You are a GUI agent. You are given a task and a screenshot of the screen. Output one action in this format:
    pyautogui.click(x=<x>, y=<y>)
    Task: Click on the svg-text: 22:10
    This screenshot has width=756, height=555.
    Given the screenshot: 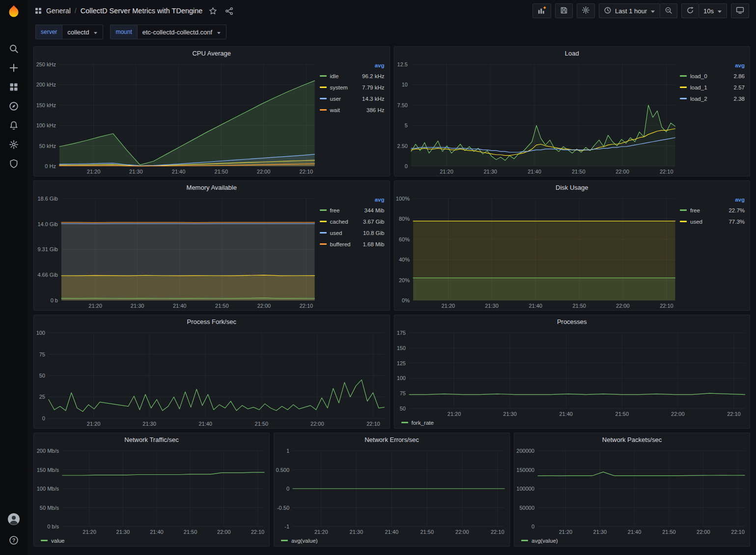 What is the action you would take?
    pyautogui.click(x=667, y=172)
    